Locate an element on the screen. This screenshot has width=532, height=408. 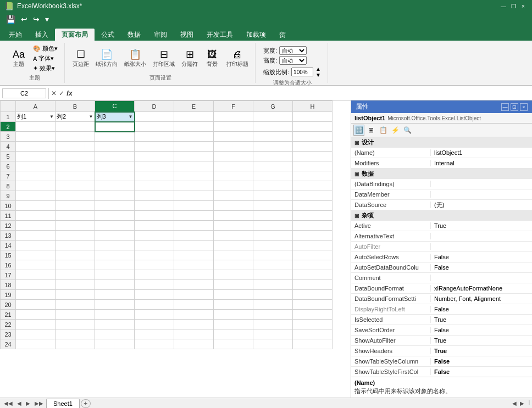
cell-D17 is located at coordinates (154, 275).